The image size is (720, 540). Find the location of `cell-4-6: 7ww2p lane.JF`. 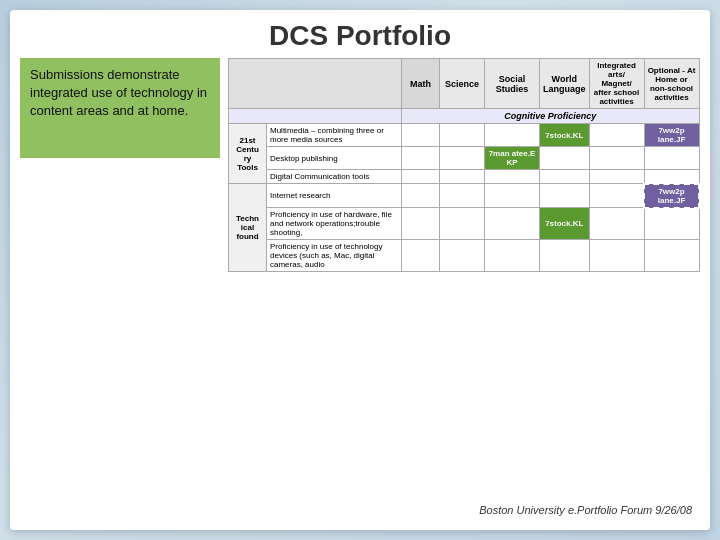

cell-4-6: 7ww2p lane.JF is located at coordinates (672, 196).